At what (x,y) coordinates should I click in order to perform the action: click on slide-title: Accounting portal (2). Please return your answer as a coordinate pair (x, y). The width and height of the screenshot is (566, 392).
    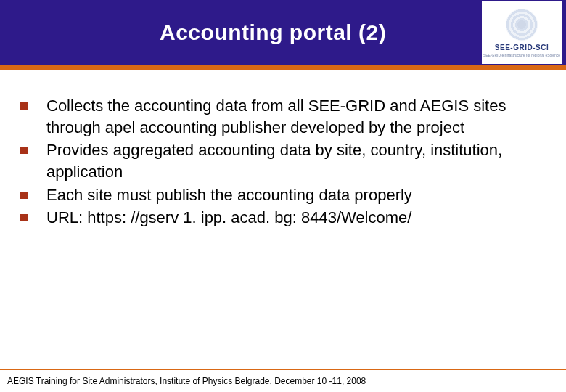
    Looking at the image, I should click on (273, 33).